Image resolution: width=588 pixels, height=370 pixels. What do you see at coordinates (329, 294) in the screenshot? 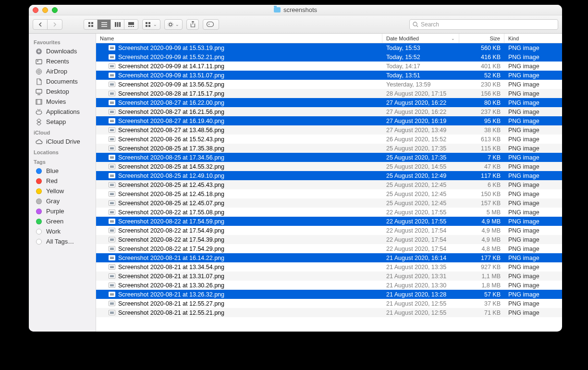
I see `file-row: Screenshot 2020-08-21 at 13.26.32.png21 …` at bounding box center [329, 294].